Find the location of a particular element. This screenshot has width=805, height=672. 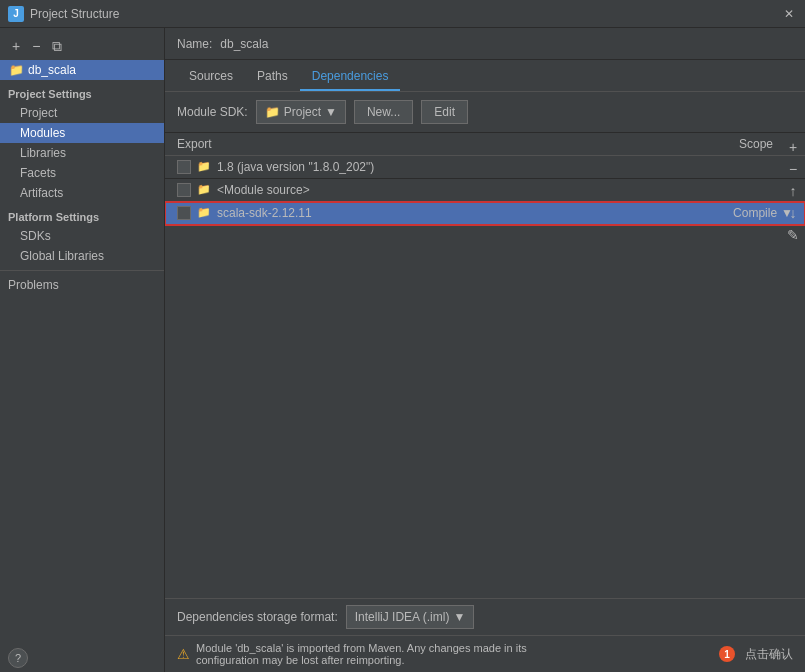

sidebar-item-facets: Facets is located at coordinates (82, 173).